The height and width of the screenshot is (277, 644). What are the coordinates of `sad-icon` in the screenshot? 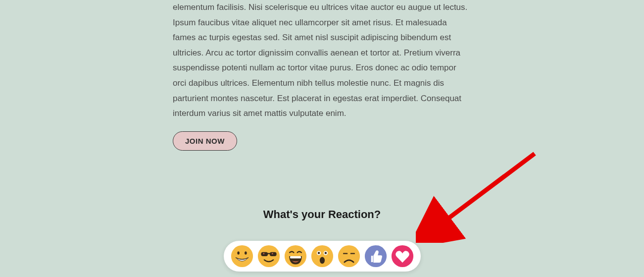 It's located at (349, 256).